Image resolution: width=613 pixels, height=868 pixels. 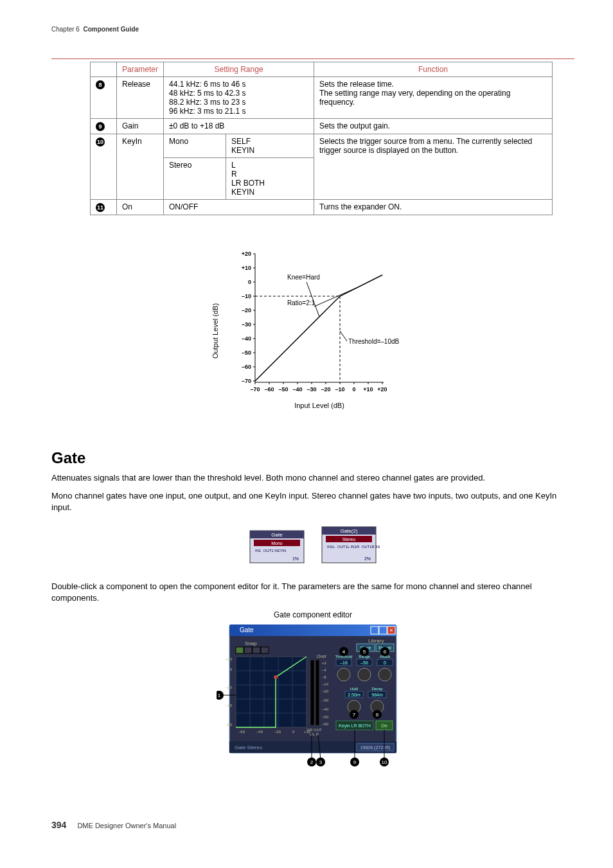 I want to click on chart-xtick: –30, so click(x=311, y=389).